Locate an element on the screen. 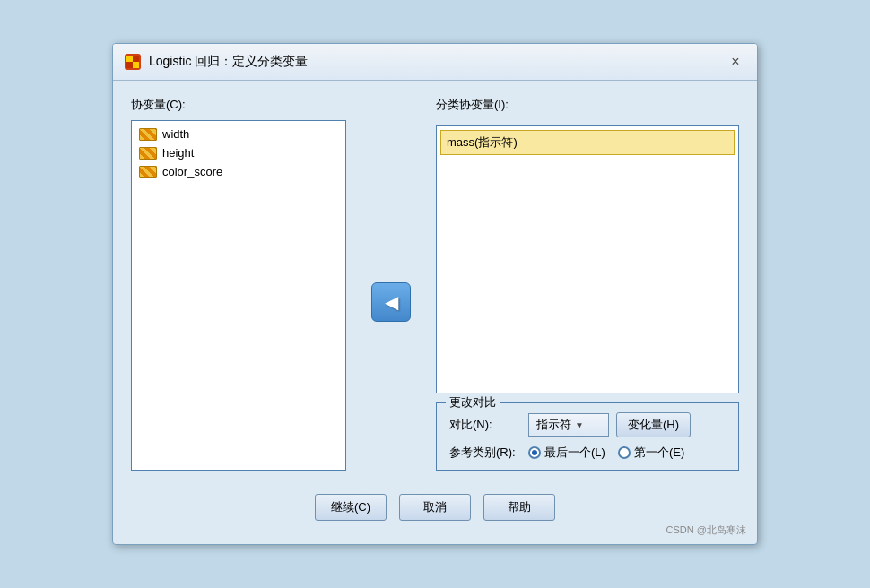  radio-first: 第一个(E) is located at coordinates (651, 453).